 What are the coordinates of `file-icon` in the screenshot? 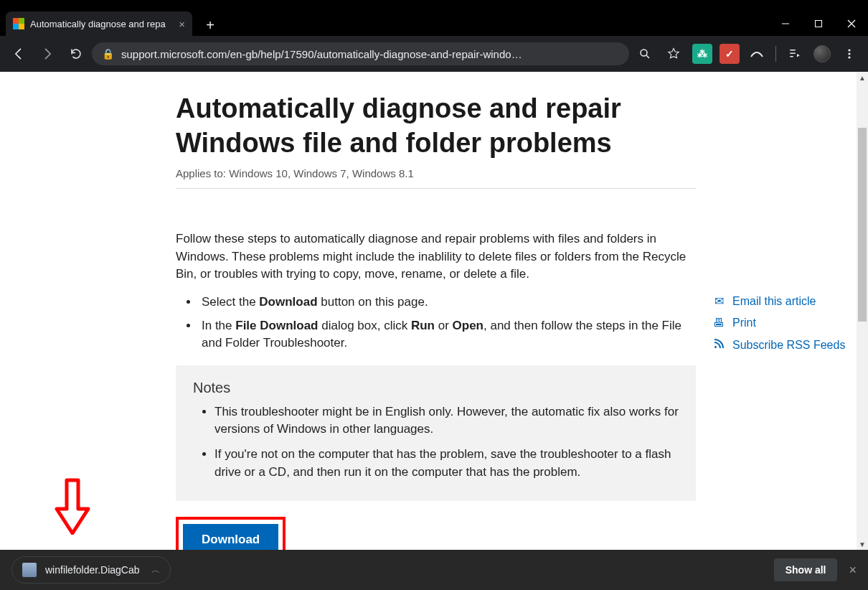 It's located at (29, 570).